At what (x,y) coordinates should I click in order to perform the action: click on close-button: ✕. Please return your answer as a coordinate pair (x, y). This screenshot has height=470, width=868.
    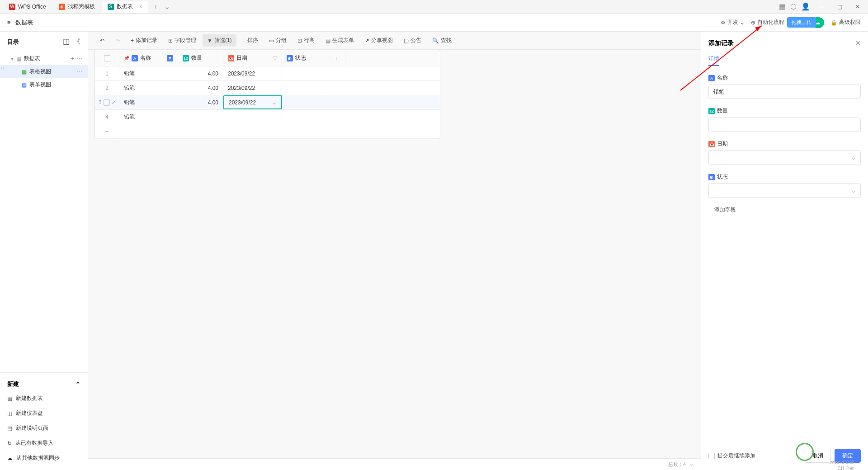
    Looking at the image, I should click on (858, 7).